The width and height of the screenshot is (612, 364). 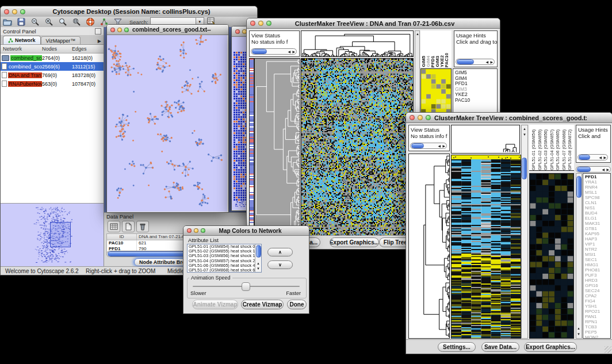 I want to click on settings-button: Settings..., so click(x=457, y=347).